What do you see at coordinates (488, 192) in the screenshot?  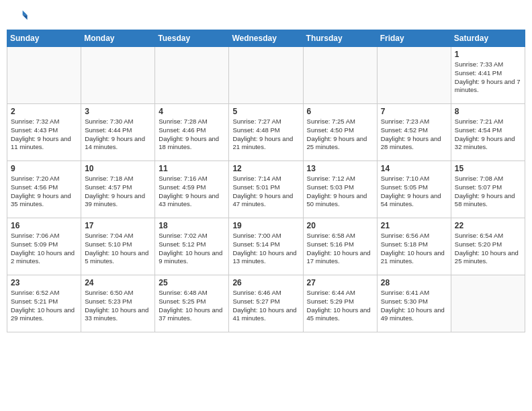 I see `day-info: Sunrise: 7:08 AM Sunset: 5:07 PM Dayligh…` at bounding box center [488, 192].